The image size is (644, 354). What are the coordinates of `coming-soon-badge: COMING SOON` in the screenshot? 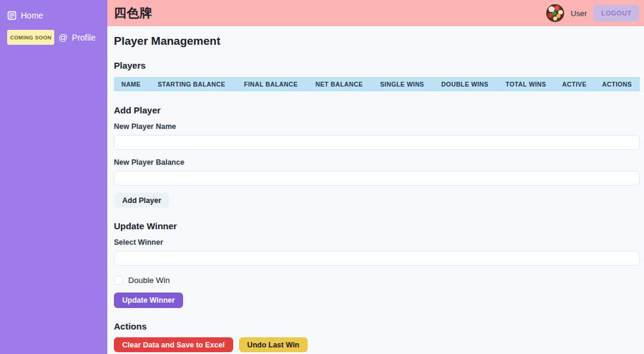 It's located at (31, 37).